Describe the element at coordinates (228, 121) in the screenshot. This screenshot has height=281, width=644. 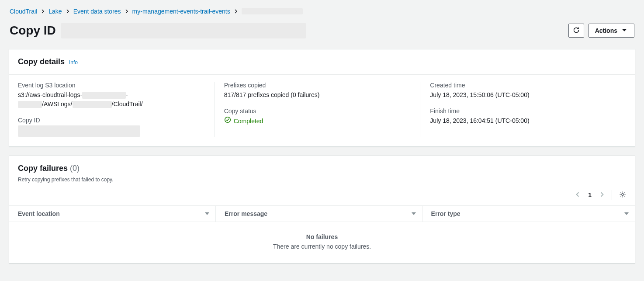
I see `status-success-icon` at that location.